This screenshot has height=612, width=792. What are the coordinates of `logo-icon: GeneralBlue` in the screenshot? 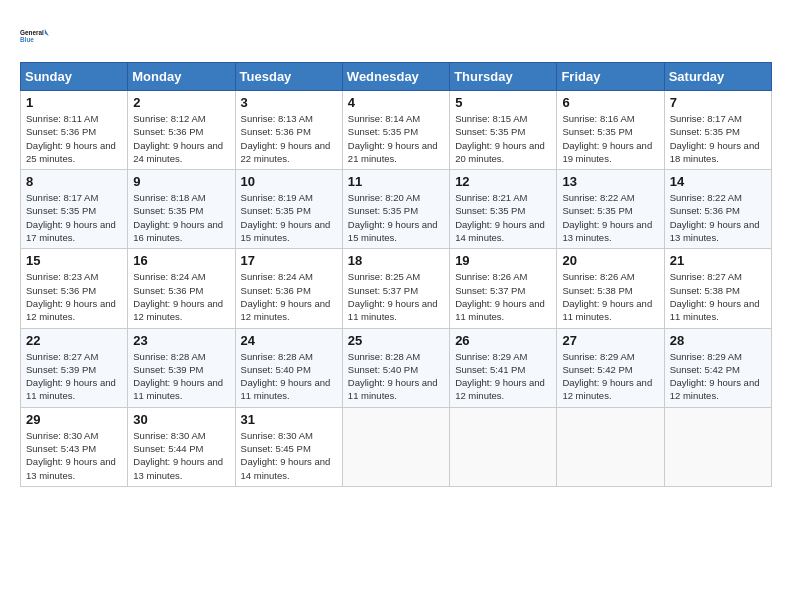 It's located at (36, 36).